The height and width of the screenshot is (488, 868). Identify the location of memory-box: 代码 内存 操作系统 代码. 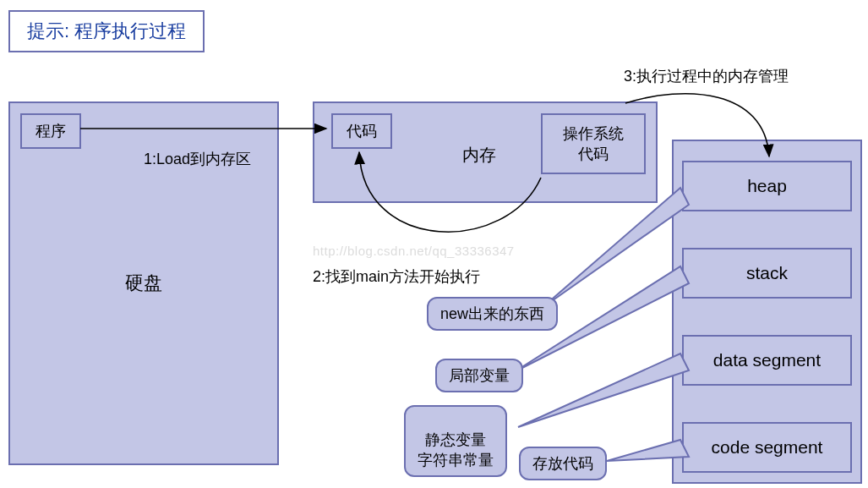
(485, 152).